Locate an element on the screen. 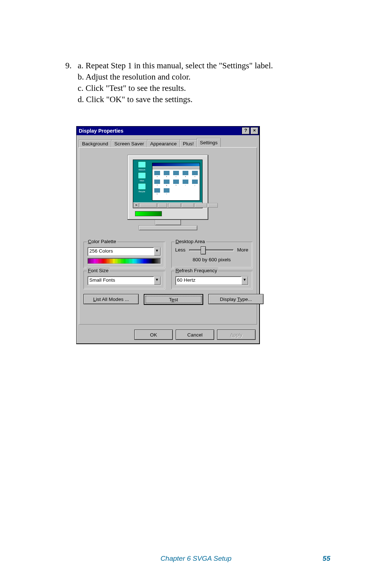  refresh-frequency-combo: 60 Hertz ▼ is located at coordinates (212, 281).